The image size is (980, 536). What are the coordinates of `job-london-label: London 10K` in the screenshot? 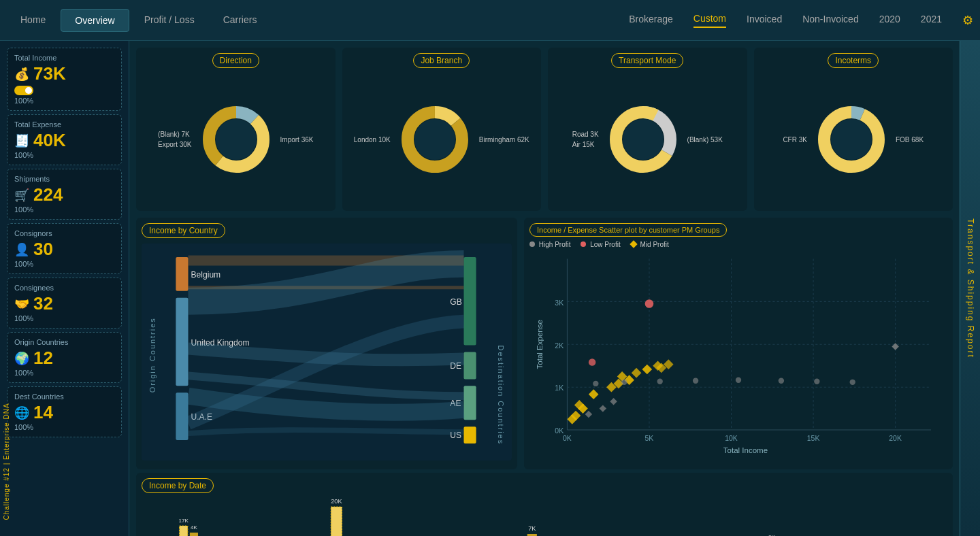 It's located at (372, 140).